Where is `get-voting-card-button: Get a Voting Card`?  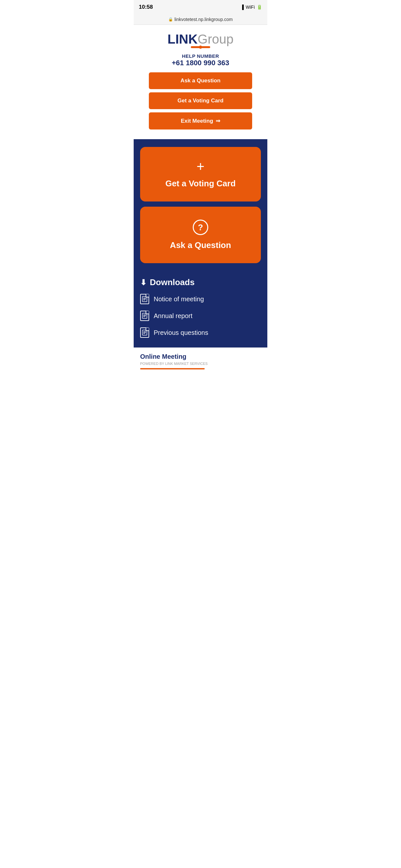 get-voting-card-button: Get a Voting Card is located at coordinates (201, 101).